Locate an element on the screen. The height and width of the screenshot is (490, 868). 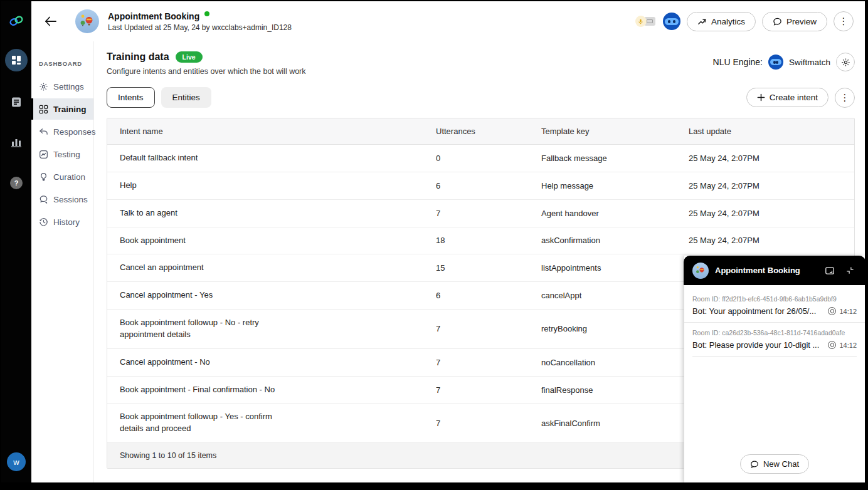
table-row: Default fallback intent 0 Fallback messa… is located at coordinates (480, 159).